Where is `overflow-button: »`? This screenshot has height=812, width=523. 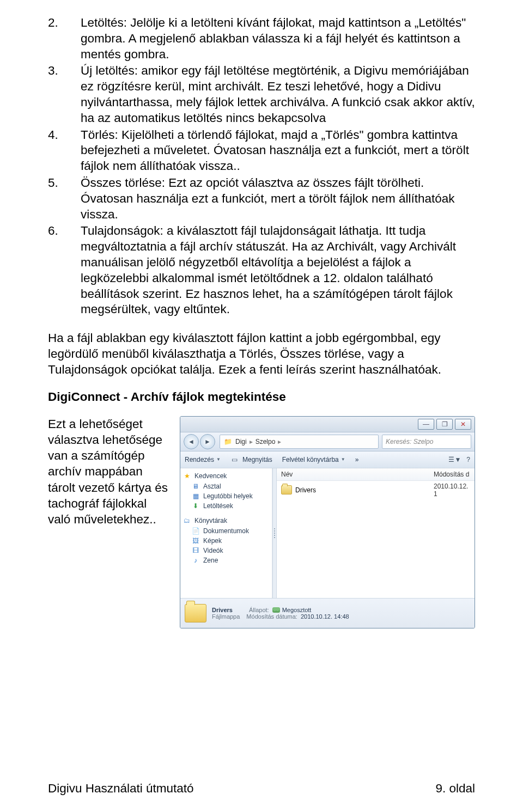 overflow-button: » is located at coordinates (357, 460).